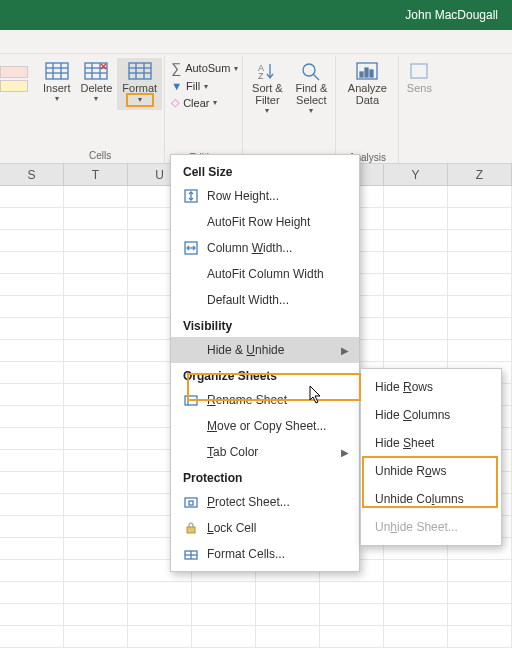 The height and width of the screenshot is (658, 512). I want to click on sensitivity-group: Sens, so click(419, 76).